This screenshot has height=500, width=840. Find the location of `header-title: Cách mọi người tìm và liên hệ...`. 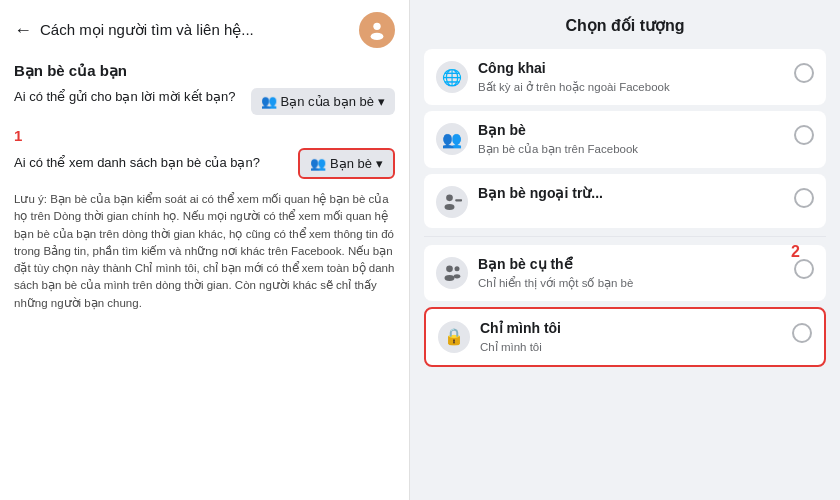

header-title: Cách mọi người tìm và liên hệ... is located at coordinates (200, 30).